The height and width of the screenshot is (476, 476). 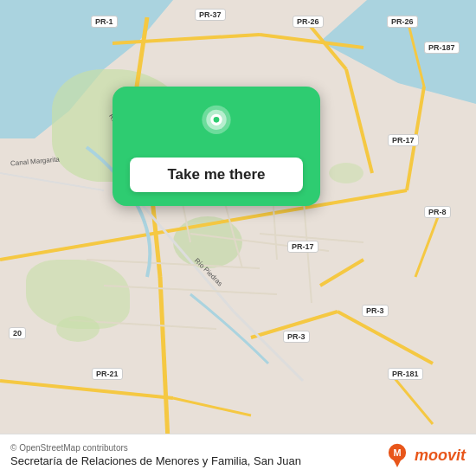 What do you see at coordinates (216, 175) in the screenshot?
I see `take-me-there-button: Take me there` at bounding box center [216, 175].